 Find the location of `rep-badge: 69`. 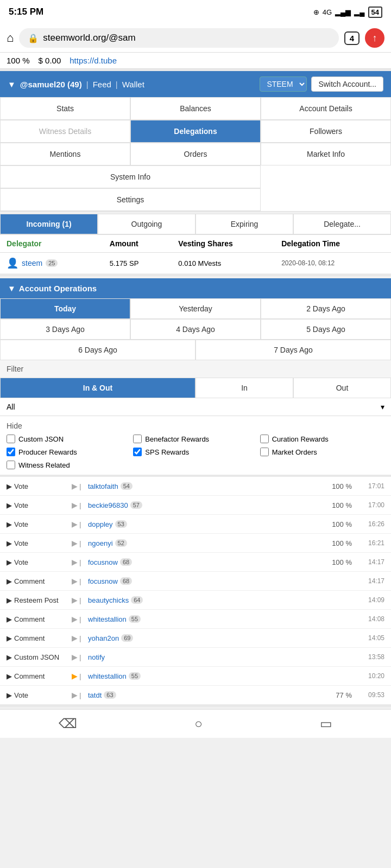

rep-badge: 69 is located at coordinates (127, 638).